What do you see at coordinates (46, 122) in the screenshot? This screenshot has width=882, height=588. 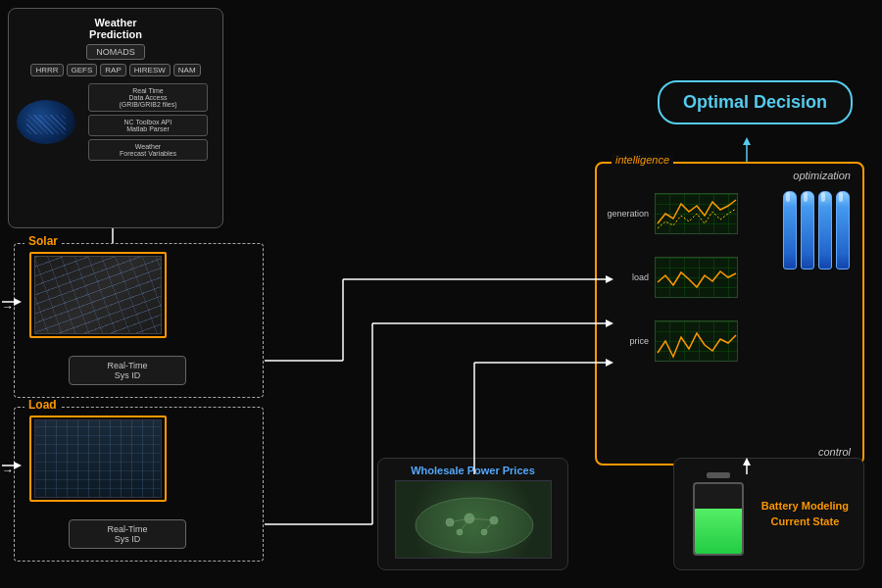 I see `satellite-image` at bounding box center [46, 122].